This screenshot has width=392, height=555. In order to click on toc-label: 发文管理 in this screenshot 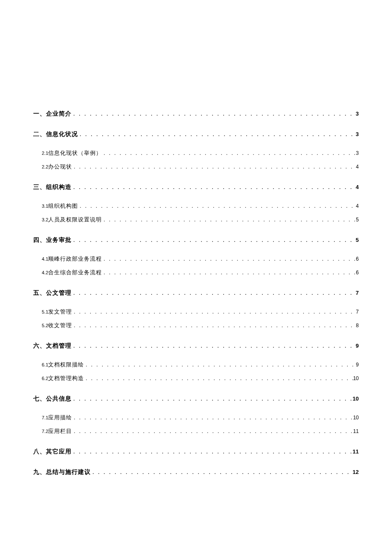, I will do `click(60, 312)`.